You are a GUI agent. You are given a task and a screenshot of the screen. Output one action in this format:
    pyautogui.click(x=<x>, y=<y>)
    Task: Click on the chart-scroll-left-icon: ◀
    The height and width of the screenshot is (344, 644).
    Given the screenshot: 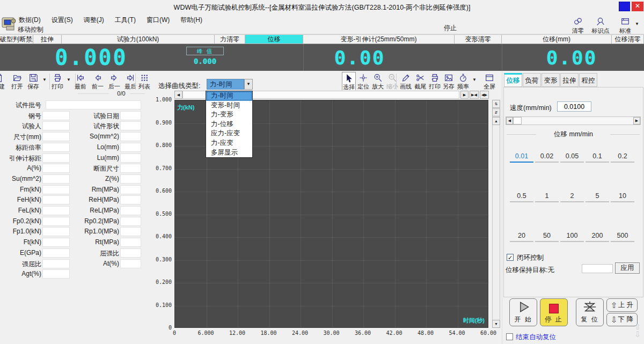 What is the action you would take?
    pyautogui.click(x=178, y=94)
    